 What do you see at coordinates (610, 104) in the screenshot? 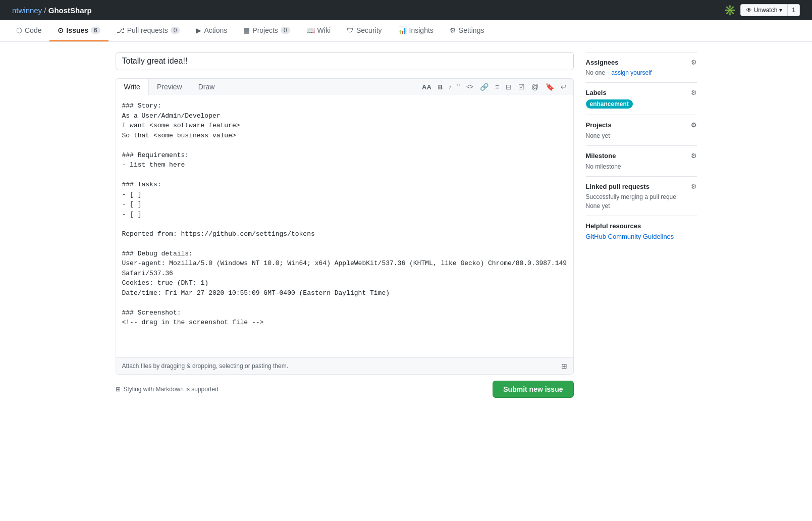
I see `enhancement-badge: enhancement` at bounding box center [610, 104].